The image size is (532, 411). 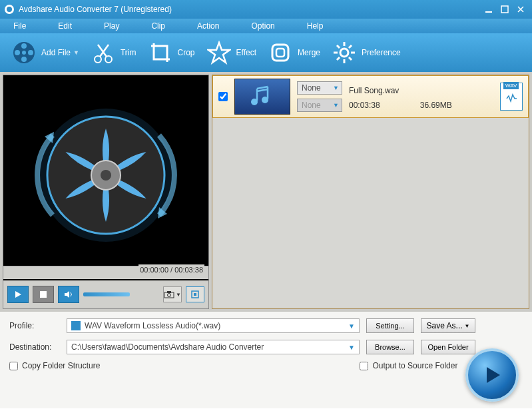 I want to click on close-button, so click(x=521, y=9).